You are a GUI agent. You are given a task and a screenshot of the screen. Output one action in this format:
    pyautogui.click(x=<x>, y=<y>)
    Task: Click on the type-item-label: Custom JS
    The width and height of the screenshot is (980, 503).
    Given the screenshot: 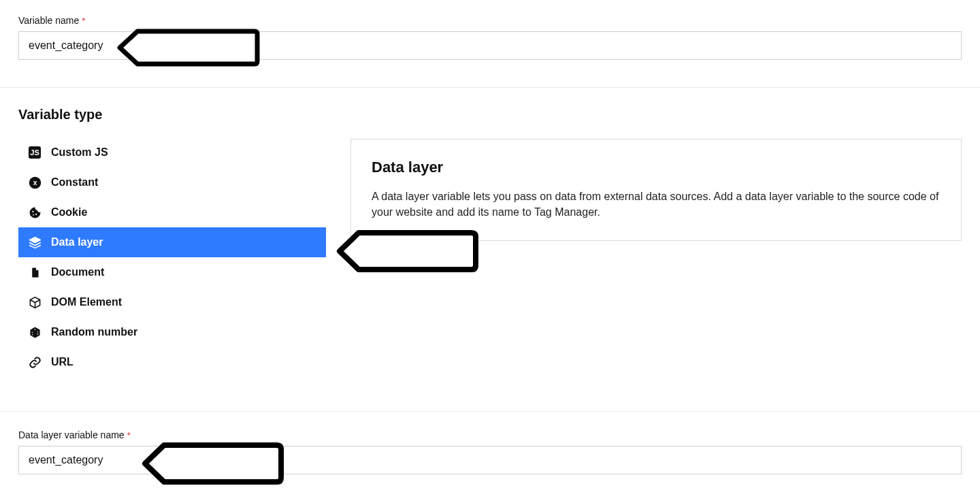 What is the action you would take?
    pyautogui.click(x=80, y=152)
    